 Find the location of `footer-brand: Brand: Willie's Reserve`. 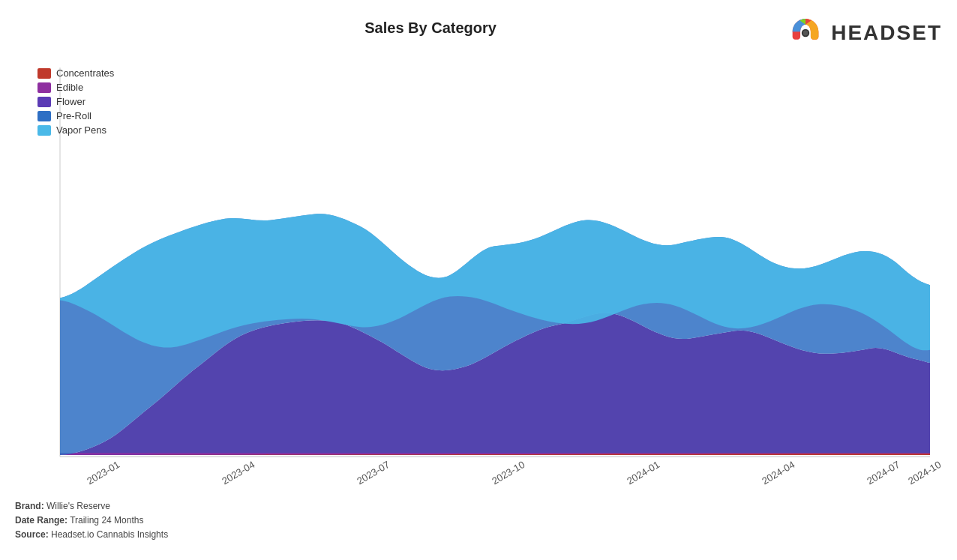

footer-brand: Brand: Willie's Reserve is located at coordinates (478, 507).